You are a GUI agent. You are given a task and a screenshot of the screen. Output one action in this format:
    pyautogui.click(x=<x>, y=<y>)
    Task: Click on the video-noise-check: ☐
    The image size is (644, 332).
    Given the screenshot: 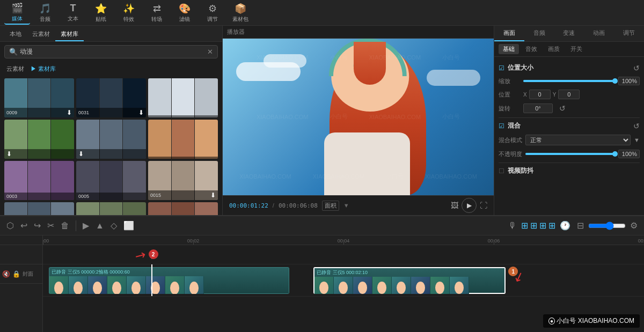 What is the action you would take?
    pyautogui.click(x=501, y=171)
    